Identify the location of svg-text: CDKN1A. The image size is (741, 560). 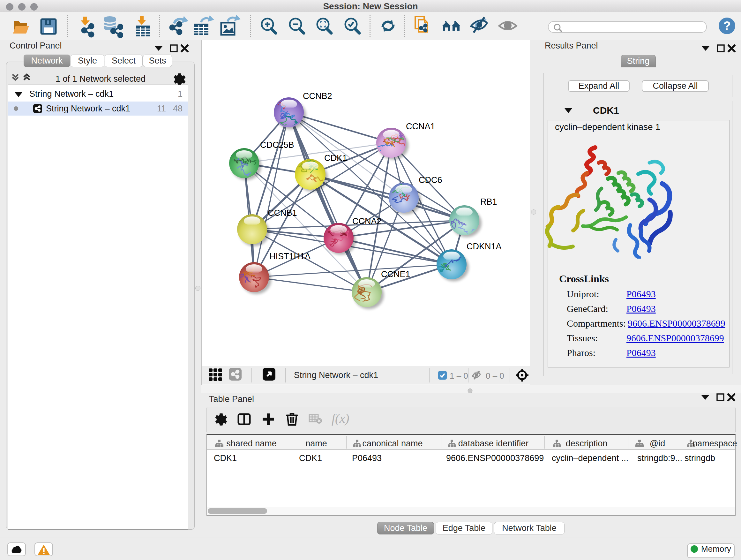
(484, 247).